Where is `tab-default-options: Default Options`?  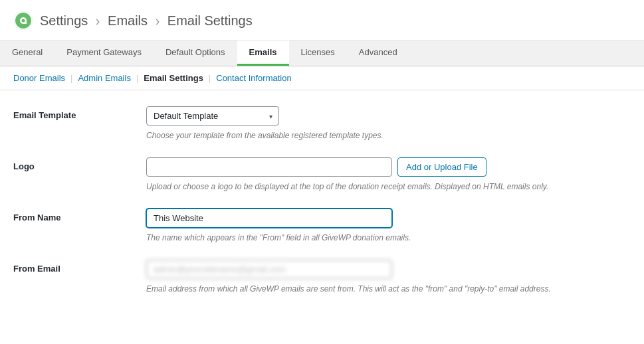 tab-default-options: Default Options is located at coordinates (195, 53).